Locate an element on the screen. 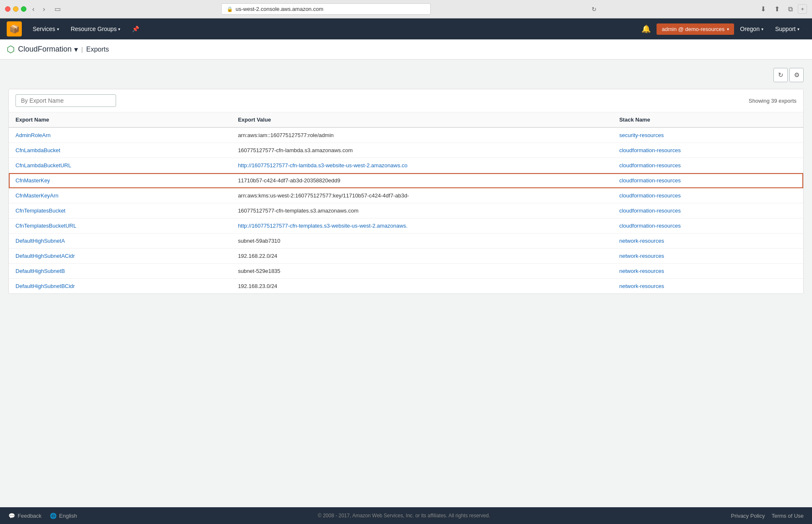 The image size is (812, 524). region-caret-icon: ▾ is located at coordinates (763, 29).